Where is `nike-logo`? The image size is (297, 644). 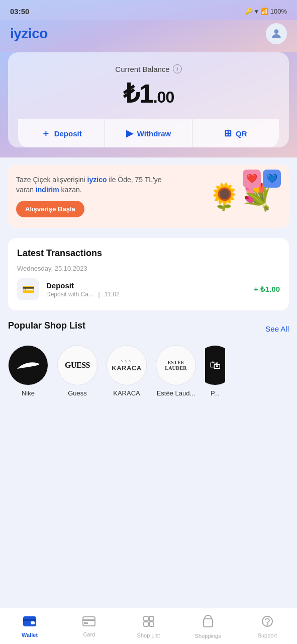
nike-logo is located at coordinates (28, 365).